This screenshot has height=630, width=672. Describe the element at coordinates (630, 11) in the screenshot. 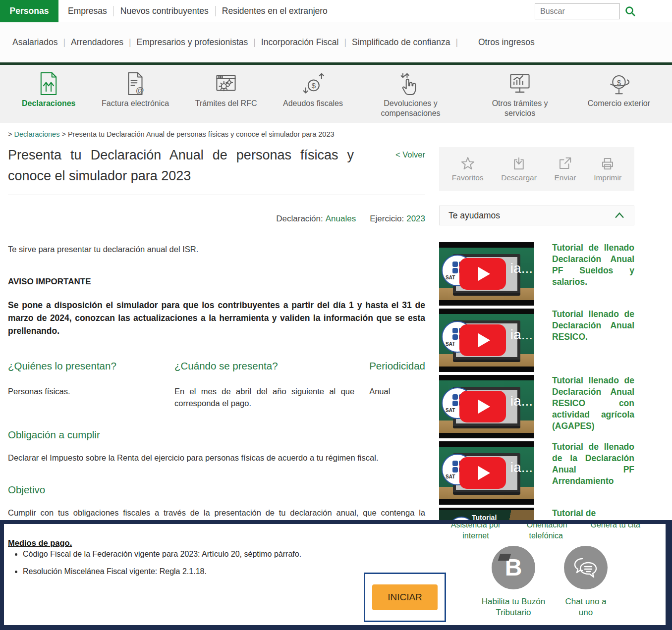

I see `search-icon` at that location.